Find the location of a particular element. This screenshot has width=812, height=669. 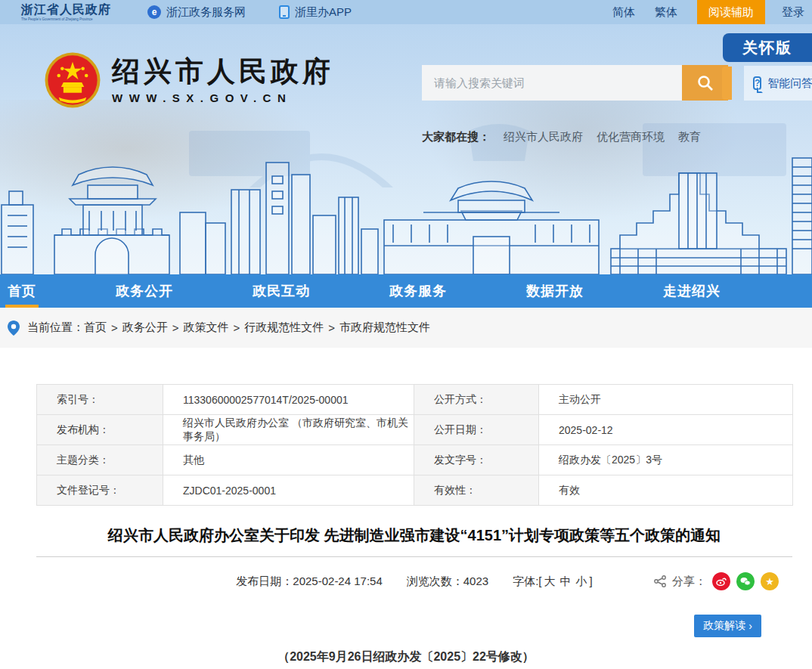

reading-aid-button: 阅读辅助 is located at coordinates (731, 12).